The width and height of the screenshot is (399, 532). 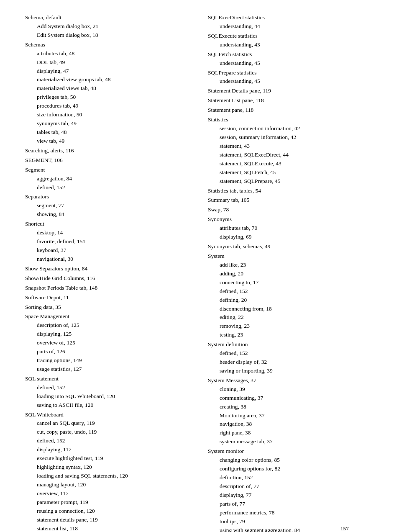 I want to click on list-item: session, connection information, 42, so click(x=291, y=129).